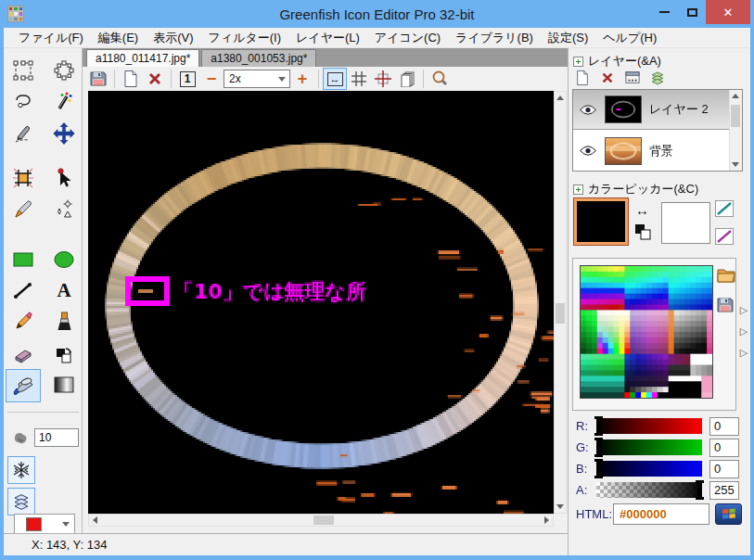 The height and width of the screenshot is (560, 754). Describe the element at coordinates (143, 57) in the screenshot. I see `tab-document-1: a1180_011417.jpg*` at that location.